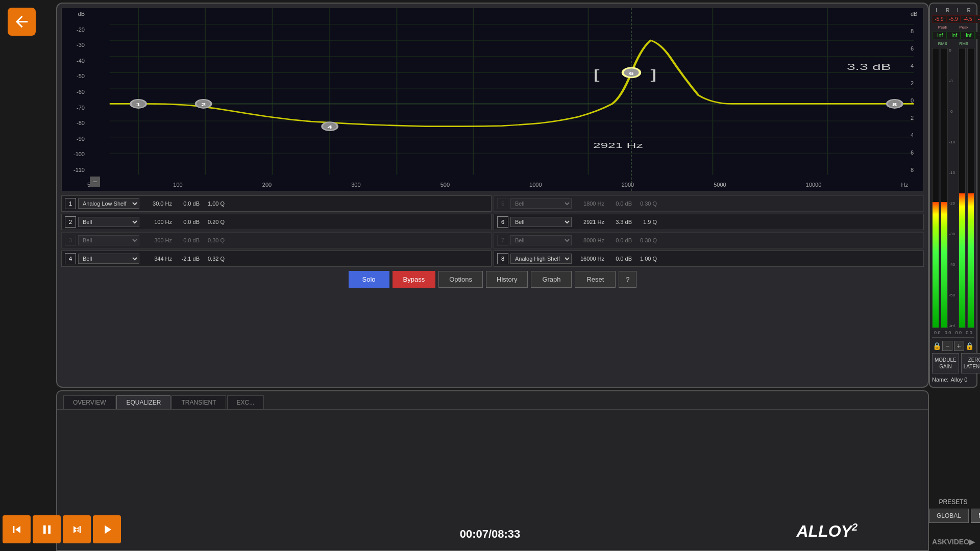 The width and height of the screenshot is (980, 551). What do you see at coordinates (916, 48) in the screenshot?
I see `db-label-right: 6` at bounding box center [916, 48].